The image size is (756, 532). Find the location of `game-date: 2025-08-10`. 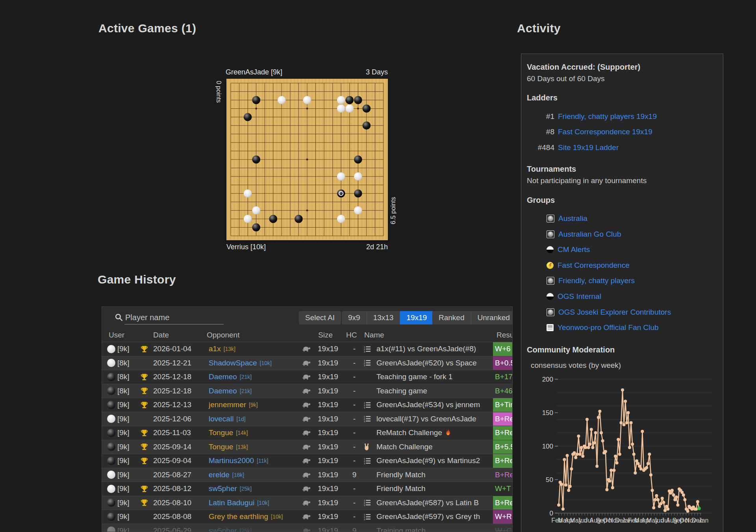

game-date: 2025-08-10 is located at coordinates (172, 503).